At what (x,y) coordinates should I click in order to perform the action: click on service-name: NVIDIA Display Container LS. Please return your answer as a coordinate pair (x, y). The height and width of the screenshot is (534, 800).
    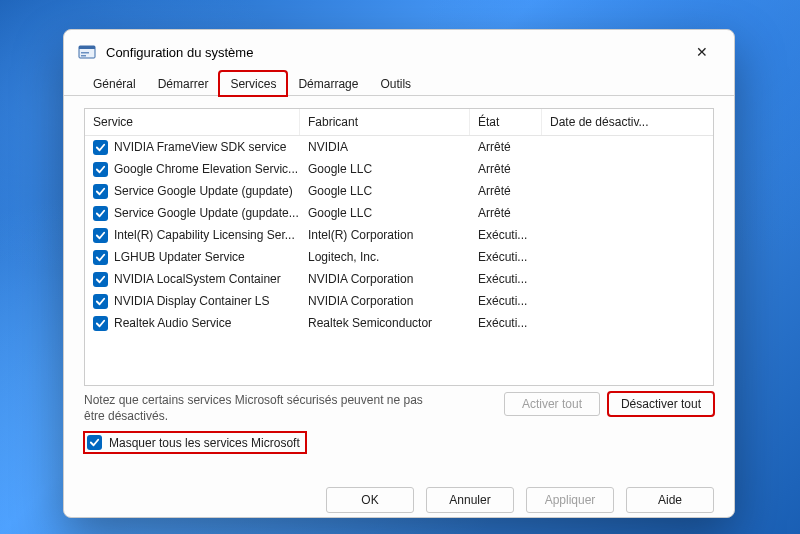
    Looking at the image, I should click on (192, 301).